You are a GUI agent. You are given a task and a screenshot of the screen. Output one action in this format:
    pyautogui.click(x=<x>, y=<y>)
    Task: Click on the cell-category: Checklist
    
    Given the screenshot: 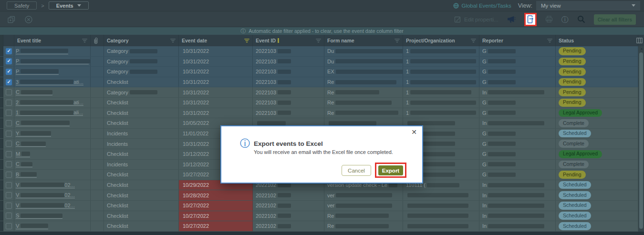 What is the action you would take?
    pyautogui.click(x=141, y=154)
    